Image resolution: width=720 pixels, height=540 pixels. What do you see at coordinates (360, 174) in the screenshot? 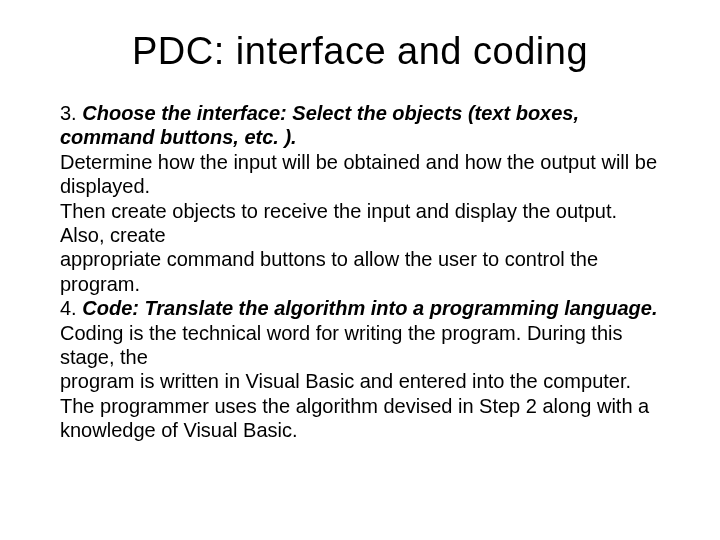
I see `step-3-text-1: Determine how the input will be obtained…` at bounding box center [360, 174].